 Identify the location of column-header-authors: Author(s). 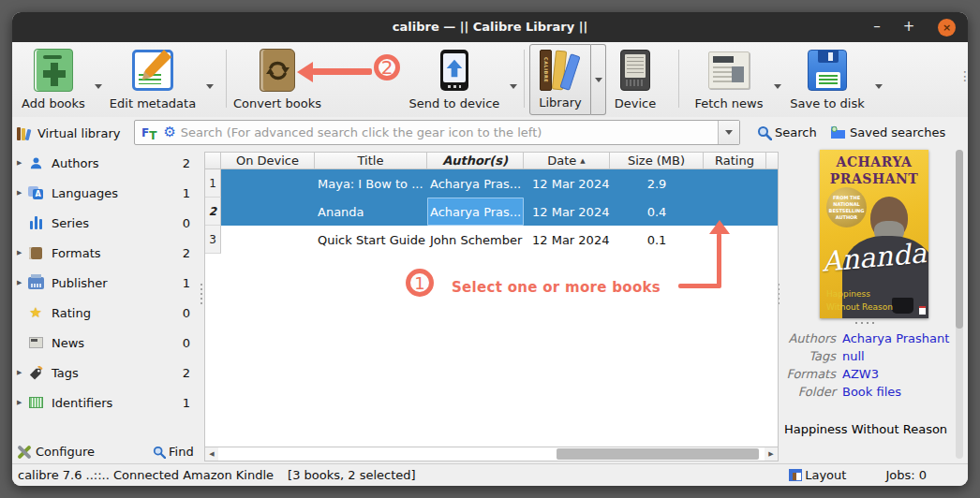
(476, 161).